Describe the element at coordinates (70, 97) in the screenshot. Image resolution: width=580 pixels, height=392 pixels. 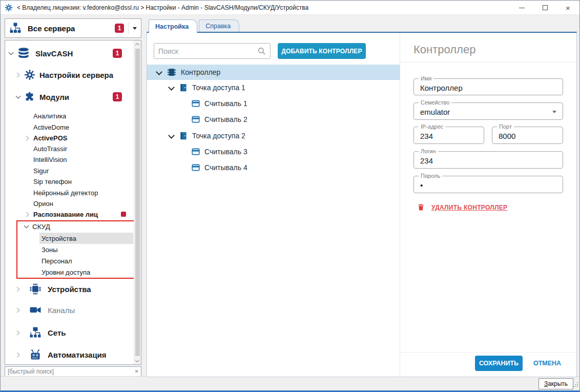
I see `sidebar-item-modules: Модули 1` at that location.